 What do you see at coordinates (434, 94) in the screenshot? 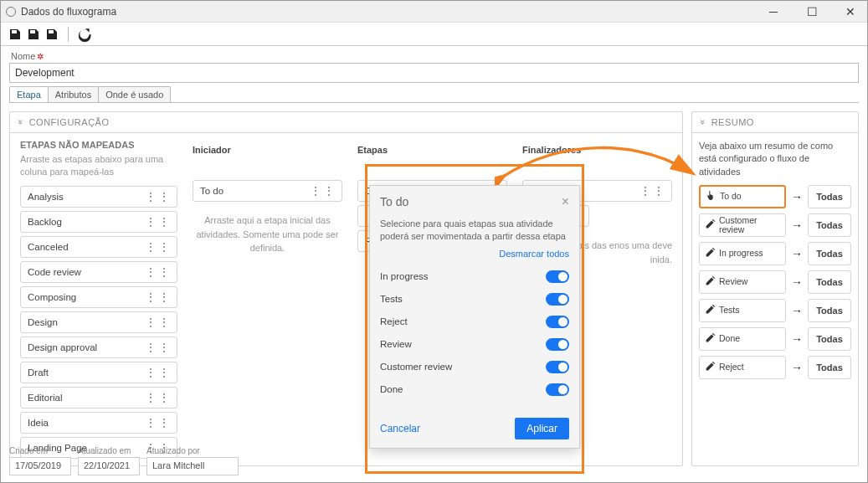
I see `tabs: Etapa Atributos Onde é usado` at bounding box center [434, 94].